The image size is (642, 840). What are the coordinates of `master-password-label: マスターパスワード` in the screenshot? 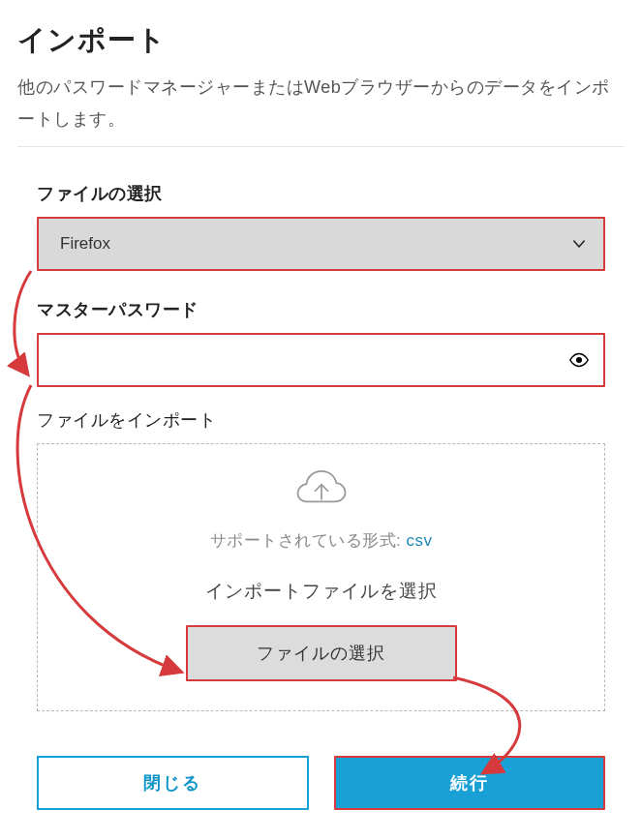 It's located at (321, 310).